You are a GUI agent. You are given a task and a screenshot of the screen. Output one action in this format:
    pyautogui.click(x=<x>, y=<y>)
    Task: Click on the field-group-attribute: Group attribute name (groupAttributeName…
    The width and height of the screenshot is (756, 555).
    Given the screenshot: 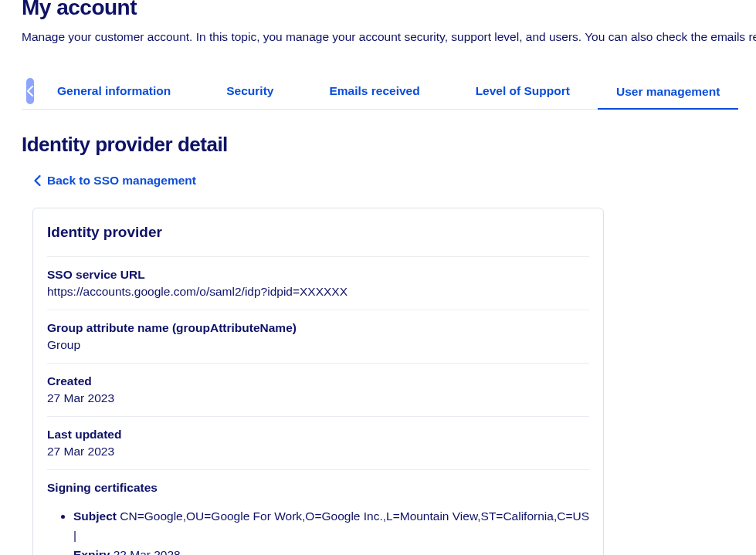 What is the action you would take?
    pyautogui.click(x=318, y=337)
    